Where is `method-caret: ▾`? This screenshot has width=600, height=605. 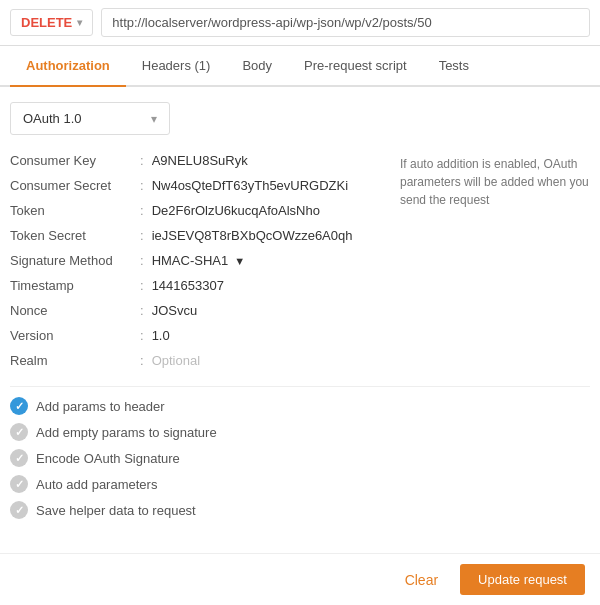 method-caret: ▾ is located at coordinates (80, 22).